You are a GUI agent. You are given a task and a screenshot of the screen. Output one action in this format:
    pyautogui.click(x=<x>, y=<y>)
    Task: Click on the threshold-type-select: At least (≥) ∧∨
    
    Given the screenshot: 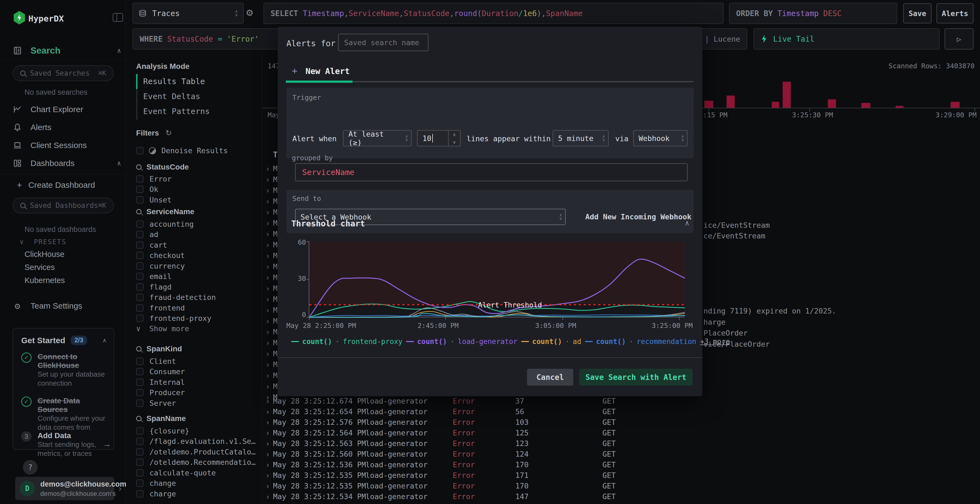 What is the action you would take?
    pyautogui.click(x=377, y=138)
    